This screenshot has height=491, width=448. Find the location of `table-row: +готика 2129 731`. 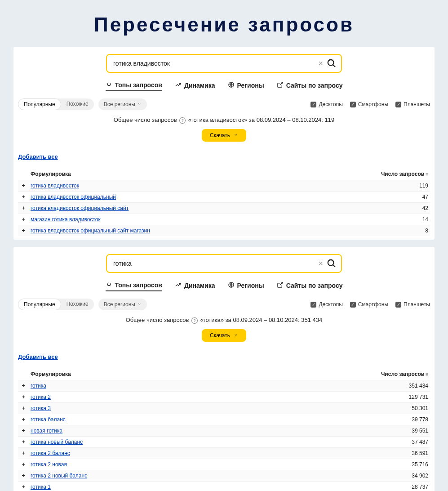

table-row: +готика 2129 731 is located at coordinates (224, 397).